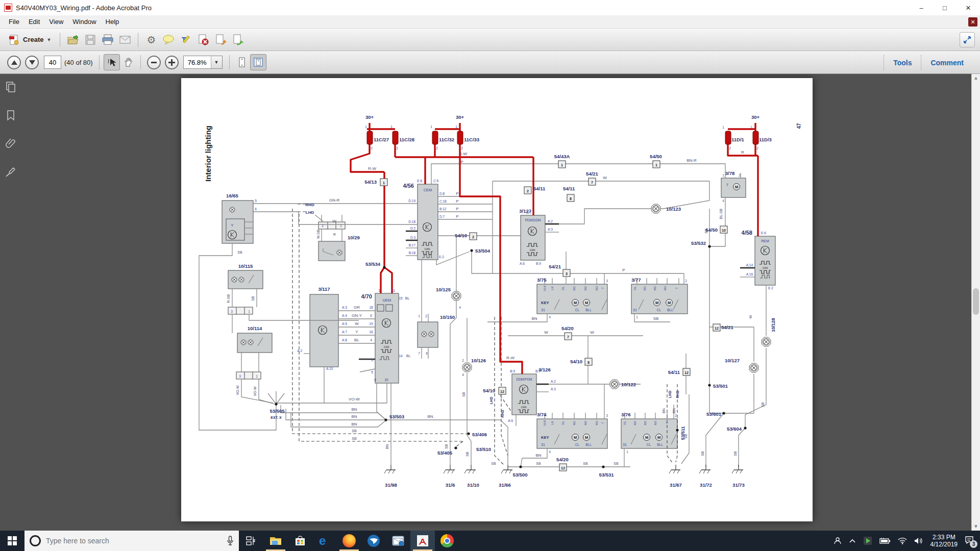  What do you see at coordinates (490, 22) in the screenshot?
I see `menu-bar: File Edit View Window Help ✕` at bounding box center [490, 22].